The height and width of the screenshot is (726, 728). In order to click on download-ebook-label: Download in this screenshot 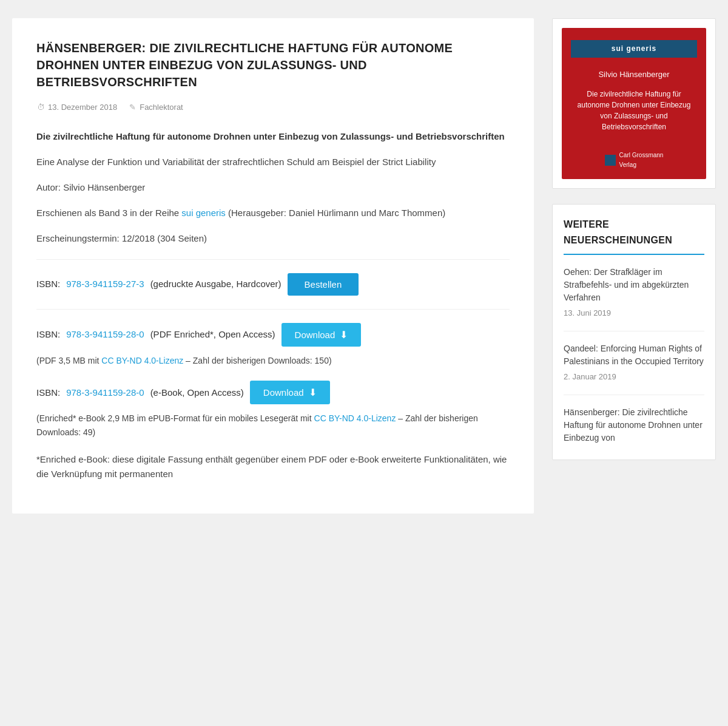, I will do `click(284, 392)`.